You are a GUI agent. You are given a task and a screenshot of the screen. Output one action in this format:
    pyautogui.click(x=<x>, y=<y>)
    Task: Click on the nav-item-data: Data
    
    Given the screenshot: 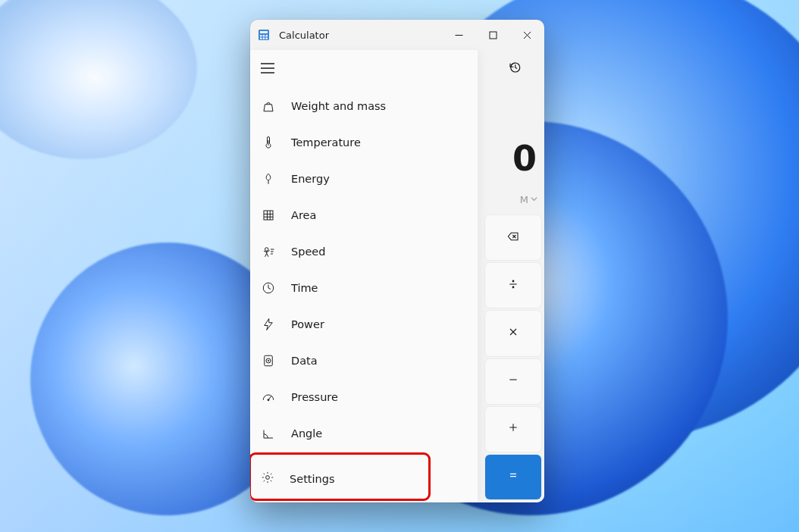 What is the action you would take?
    pyautogui.click(x=364, y=361)
    